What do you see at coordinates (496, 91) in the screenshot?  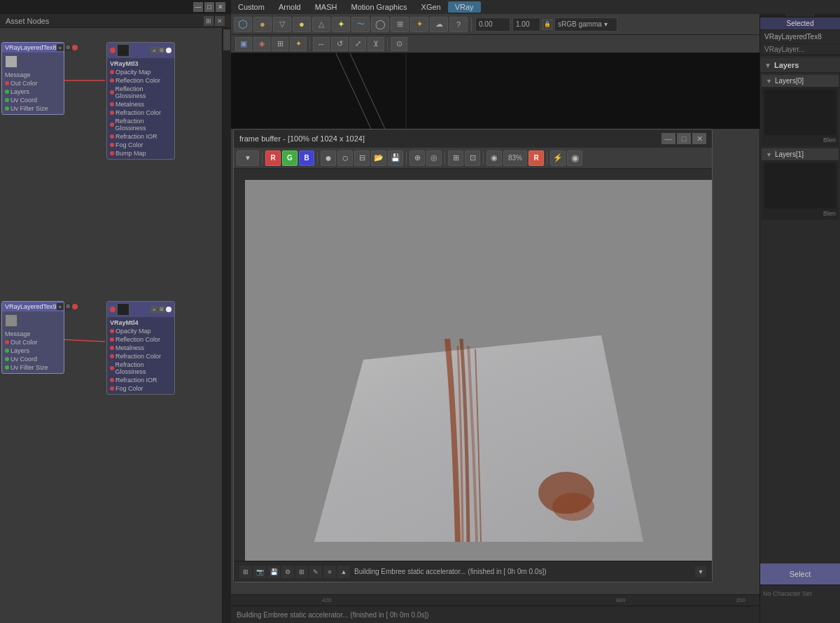 I see `viewport-geometry` at bounding box center [496, 91].